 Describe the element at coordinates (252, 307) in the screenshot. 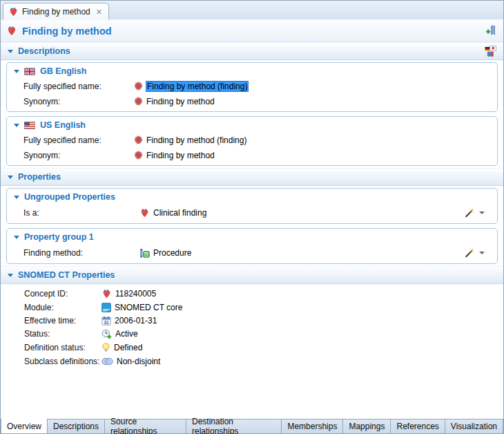

I see `snomed-row-module: Module: SNOMED CT core` at that location.